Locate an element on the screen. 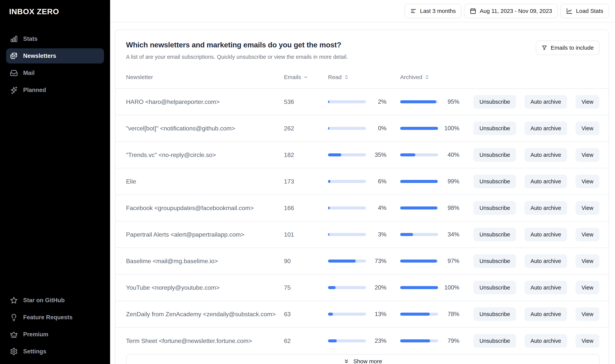 The height and width of the screenshot is (364, 615). show-more-button: Show more is located at coordinates (363, 359).